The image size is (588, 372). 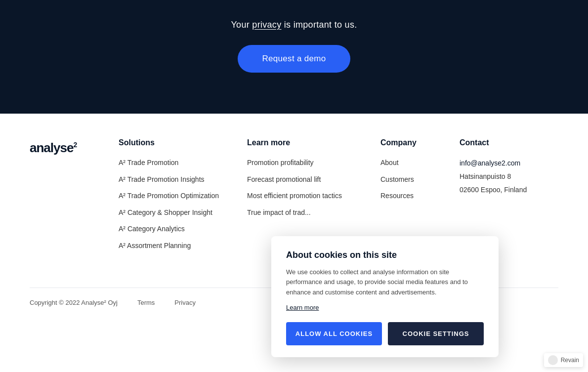 I want to click on list-item: Promotion profitability, so click(x=314, y=163).